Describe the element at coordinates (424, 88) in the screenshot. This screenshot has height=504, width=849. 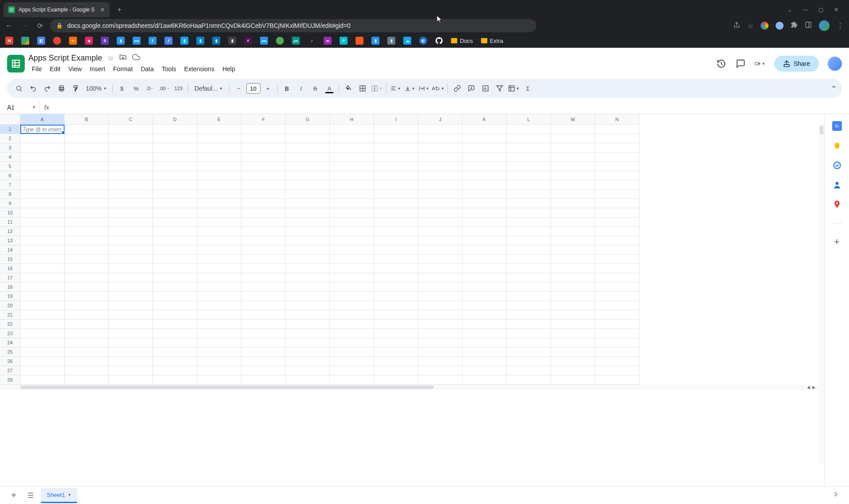
I see `text-wrap-icon: ▼` at that location.